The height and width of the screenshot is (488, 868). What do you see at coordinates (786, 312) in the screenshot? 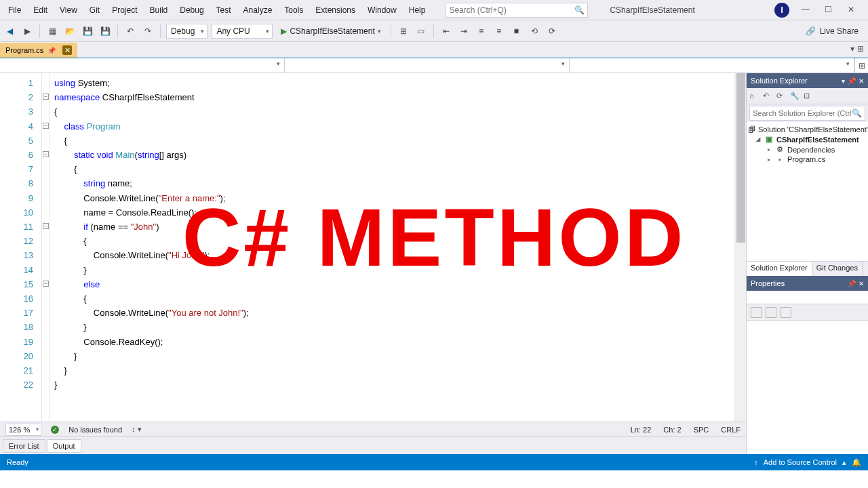
I see `props-tool-icon` at bounding box center [786, 312].